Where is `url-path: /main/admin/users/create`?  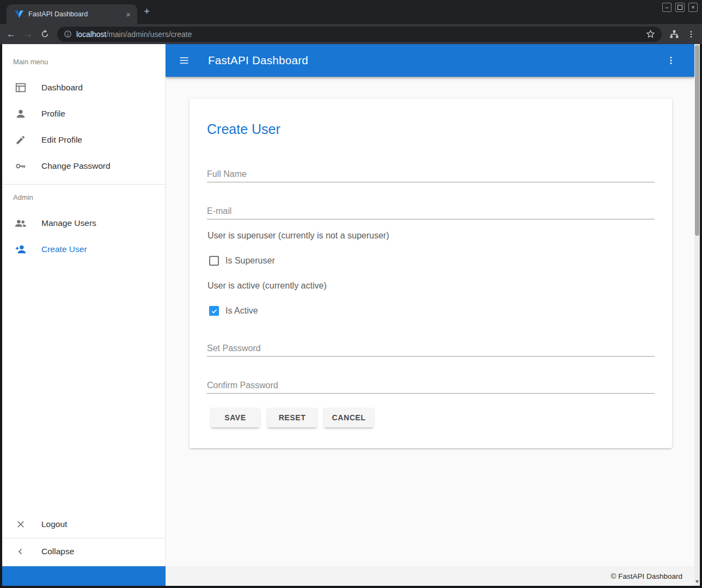
url-path: /main/admin/users/create is located at coordinates (149, 34).